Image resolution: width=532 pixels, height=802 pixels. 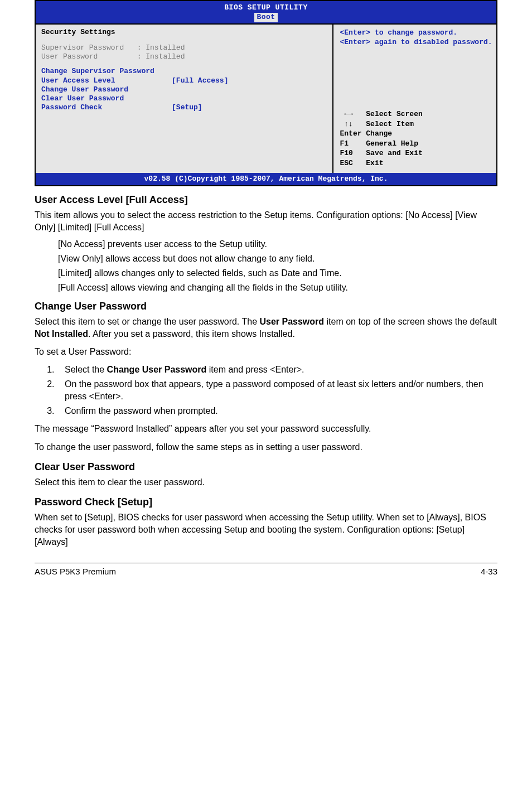 I want to click on steps-list: Select the Change User Password item and…, so click(x=272, y=390).